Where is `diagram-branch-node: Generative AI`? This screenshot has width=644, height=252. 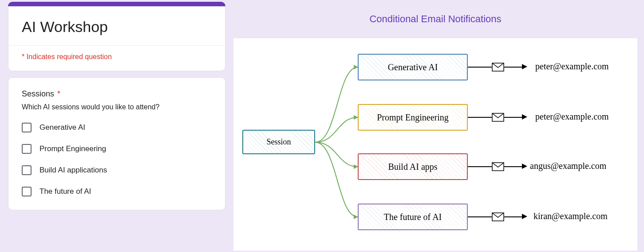 diagram-branch-node: Generative AI is located at coordinates (413, 67).